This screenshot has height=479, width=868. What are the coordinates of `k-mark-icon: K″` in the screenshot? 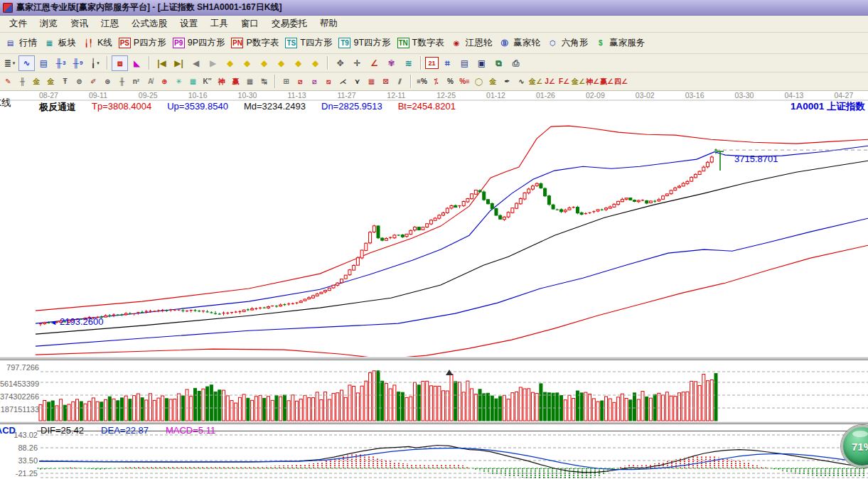 It's located at (208, 81).